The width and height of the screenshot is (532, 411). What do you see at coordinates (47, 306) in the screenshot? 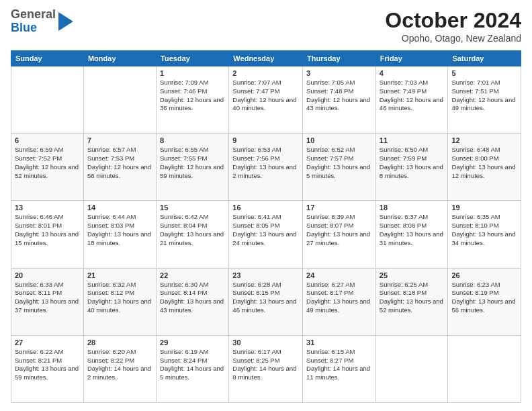
I see `daylight: Daylight: 13 hours and 37 minutes.` at bounding box center [47, 306].